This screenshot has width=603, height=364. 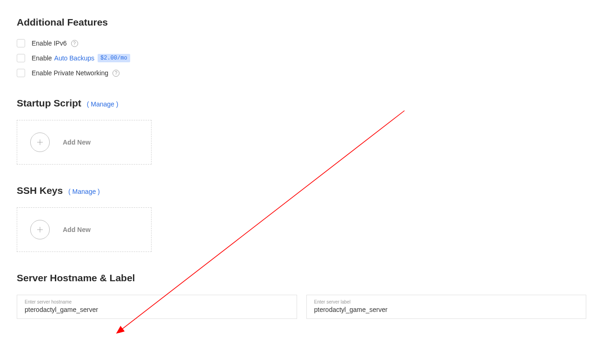 I want to click on feature-label-prefix: Enable, so click(x=42, y=58).